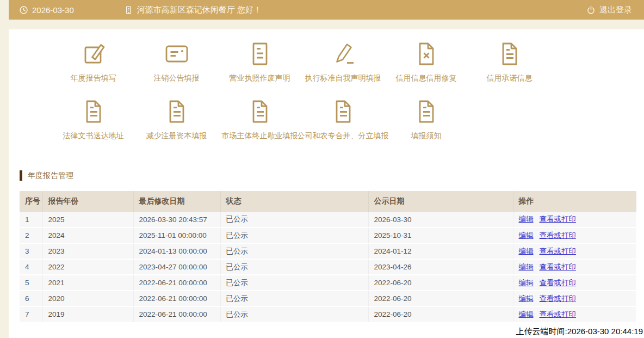 The width and height of the screenshot is (644, 338). What do you see at coordinates (328, 298) in the screenshot?
I see `table-row: 620202022-06-21 00:00:00已公示2022-06-20编辑查…` at bounding box center [328, 298].